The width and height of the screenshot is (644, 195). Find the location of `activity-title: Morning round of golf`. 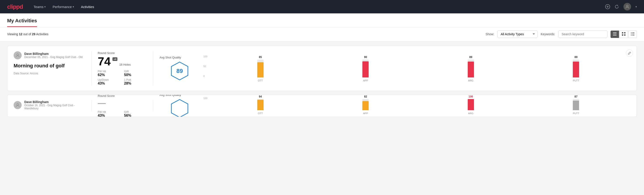

activity-title: Morning round of golf is located at coordinates (49, 66).